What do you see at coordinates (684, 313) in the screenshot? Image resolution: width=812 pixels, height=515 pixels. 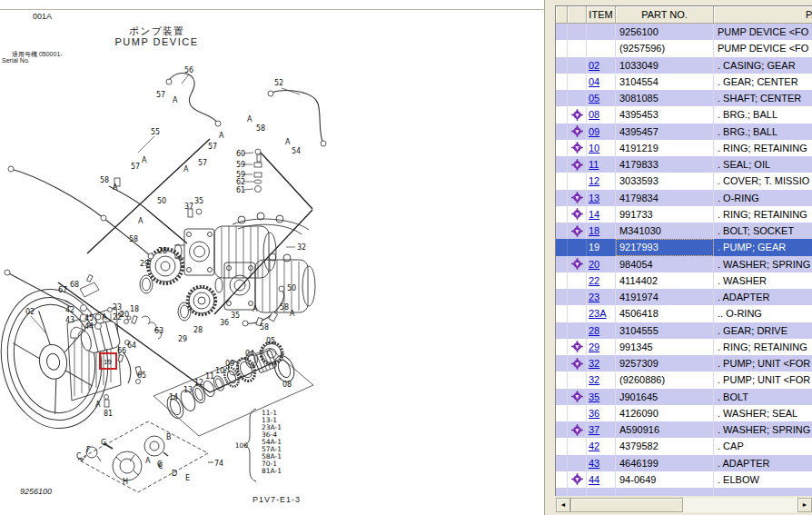 I see `table-row: 23A4506418.. O-RING` at bounding box center [684, 313].